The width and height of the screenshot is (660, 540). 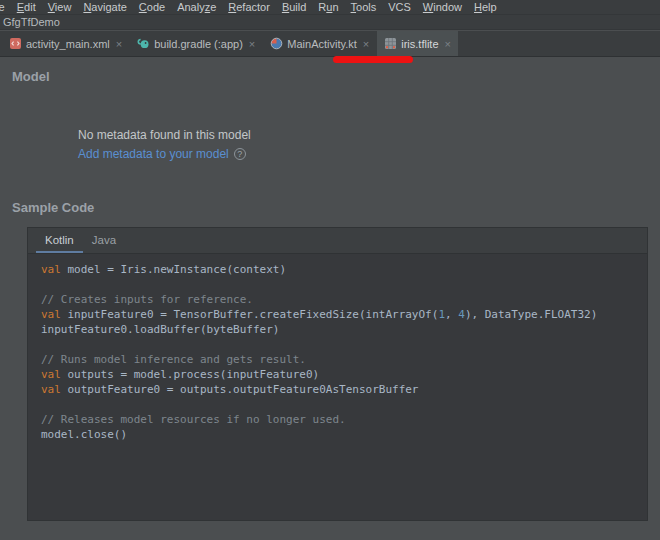 I want to click on code-line: // Creates inputs for reference., so click(x=344, y=300).